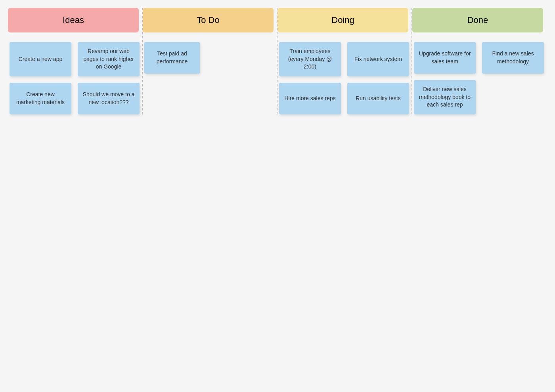 This screenshot has height=392, width=555. Describe the element at coordinates (378, 59) in the screenshot. I see `card-doing-2: Fix network system` at that location.